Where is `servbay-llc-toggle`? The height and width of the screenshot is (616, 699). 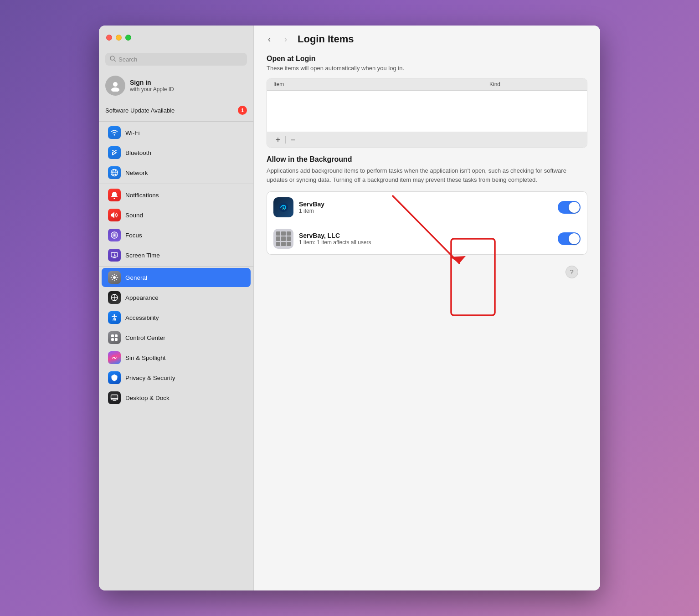
servbay-llc-toggle is located at coordinates (569, 239).